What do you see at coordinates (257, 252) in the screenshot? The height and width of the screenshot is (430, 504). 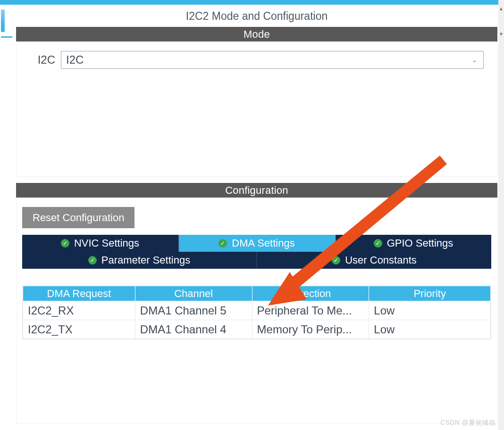 I see `config-tabs: ✓ NVIC Settings ✓ DMA Settings ✓ GPIO Se…` at bounding box center [257, 252].